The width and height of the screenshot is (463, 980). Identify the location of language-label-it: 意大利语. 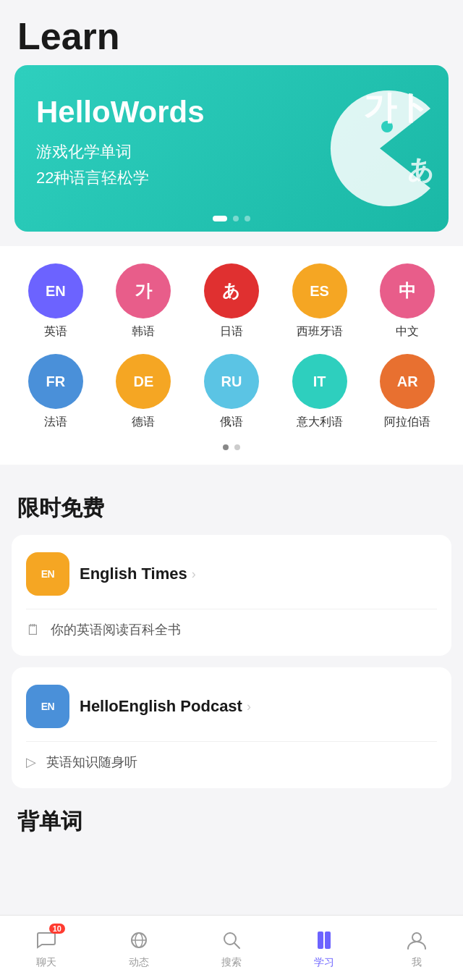
(320, 423).